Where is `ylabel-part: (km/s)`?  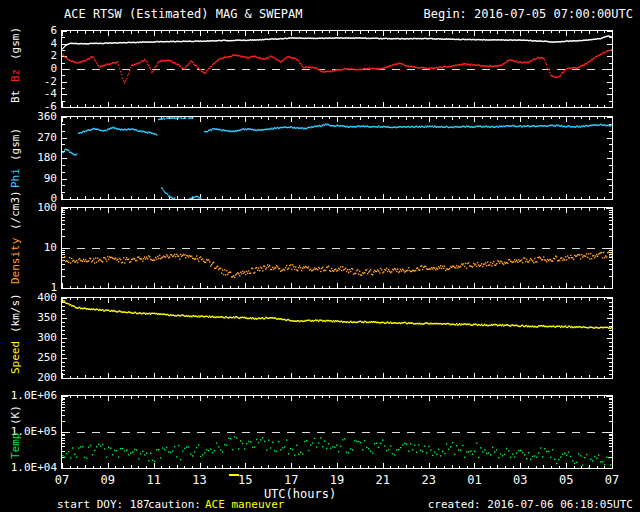 ylabel-part: (km/s) is located at coordinates (16, 313).